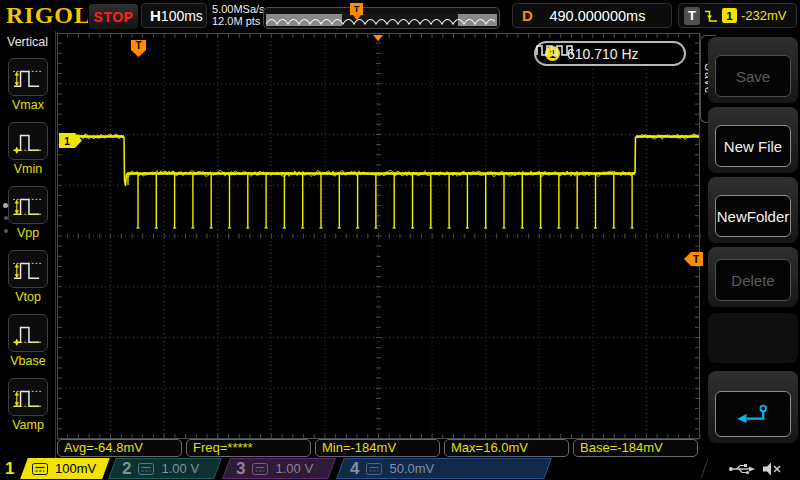 This screenshot has width=800, height=480. Describe the element at coordinates (400, 469) in the screenshot. I see `channel-status-bar: 1 100mV 2 1.00 V 3 1.00 V` at that location.